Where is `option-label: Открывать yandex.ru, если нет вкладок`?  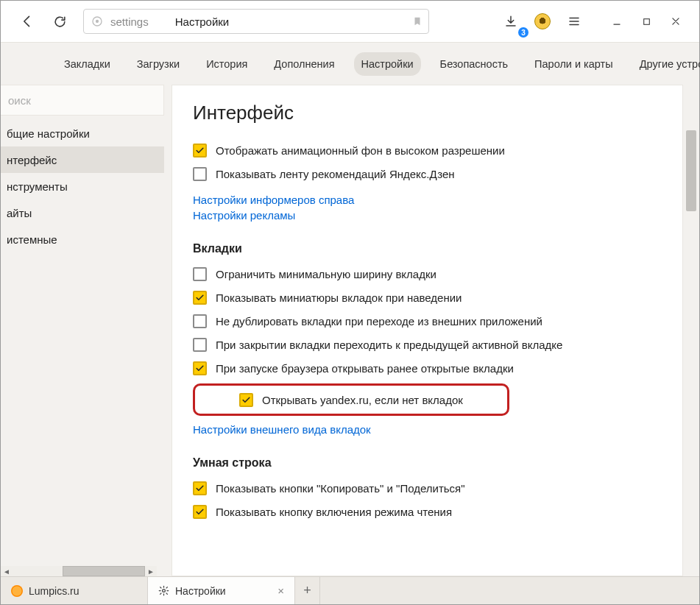 option-label: Открывать yandex.ru, если нет вкладок is located at coordinates (362, 400).